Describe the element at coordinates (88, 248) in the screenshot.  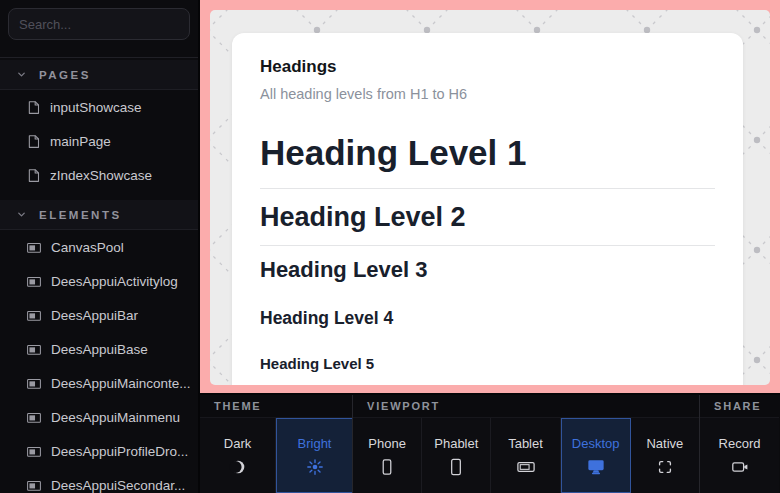
I see `sidebar-item-label: CanvasPool` at that location.